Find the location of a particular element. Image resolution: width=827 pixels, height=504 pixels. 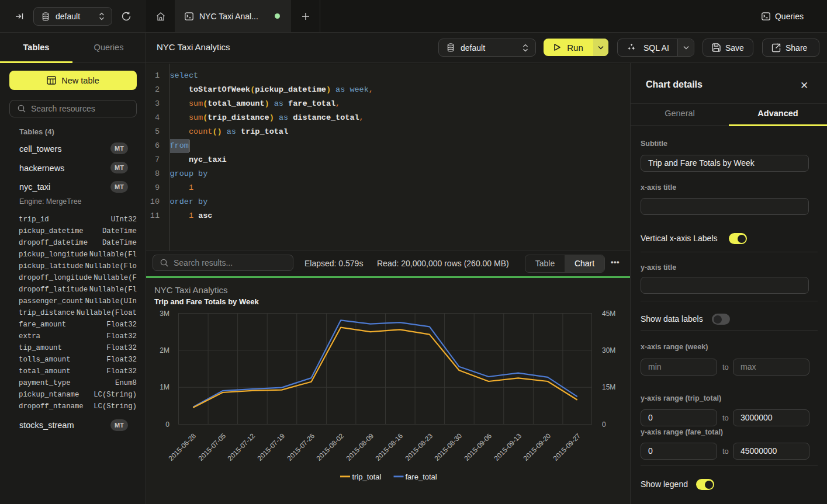

svg-text: 45M is located at coordinates (609, 313).